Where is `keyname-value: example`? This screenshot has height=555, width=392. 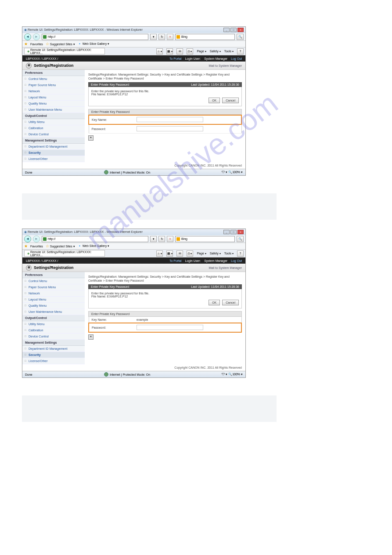
keyname-value: example is located at coordinates (142, 320).